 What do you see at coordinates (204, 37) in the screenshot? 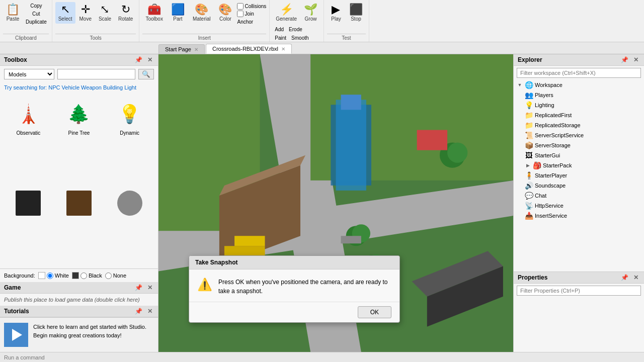
I see `insert-label: Insert` at bounding box center [204, 37].